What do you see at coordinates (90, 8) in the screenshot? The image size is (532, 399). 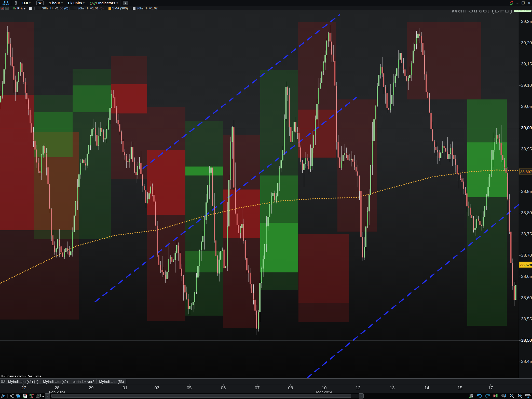 I see `indicator-label: 36hr TF V1.01 (0)` at bounding box center [90, 8].